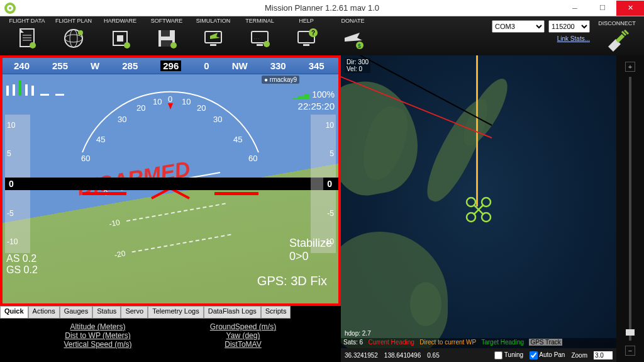  I want to click on com-port-select: COM3, so click(518, 26).